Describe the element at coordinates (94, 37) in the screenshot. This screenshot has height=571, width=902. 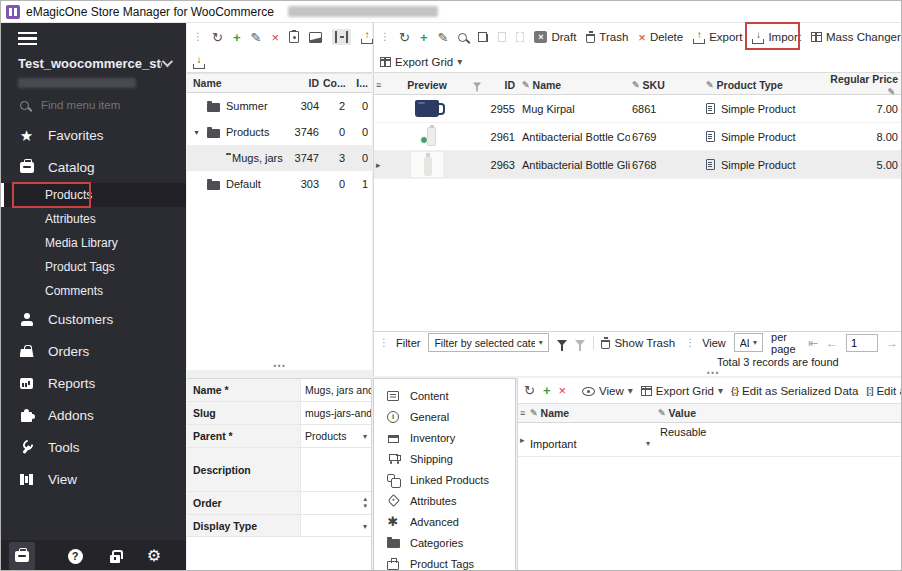
I see `menu-toggle-button` at that location.